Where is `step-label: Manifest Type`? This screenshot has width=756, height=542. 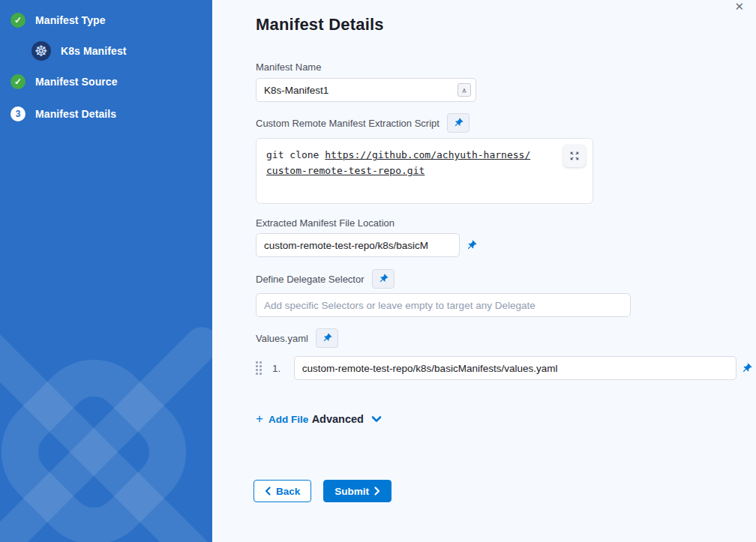
step-label: Manifest Type is located at coordinates (70, 20).